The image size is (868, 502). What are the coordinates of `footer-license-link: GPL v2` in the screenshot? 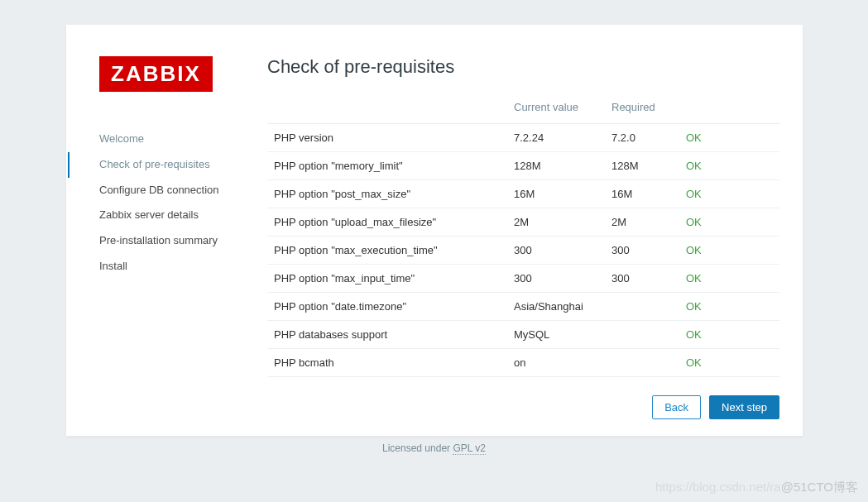 It's located at (469, 448).